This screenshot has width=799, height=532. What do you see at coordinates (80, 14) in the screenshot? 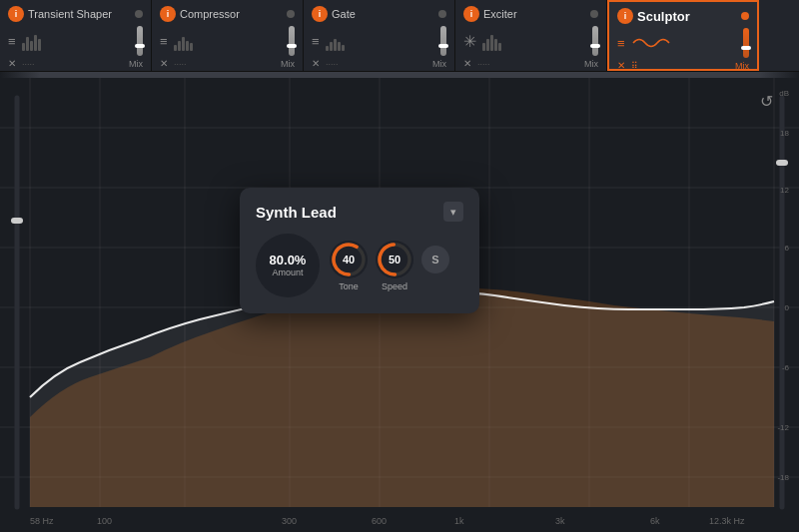
I see `plugin-name-1: Transient Shaper` at bounding box center [80, 14].